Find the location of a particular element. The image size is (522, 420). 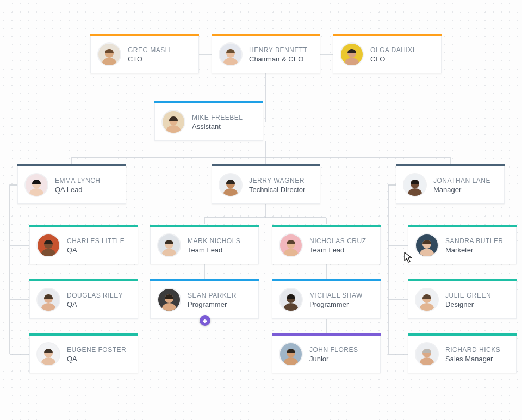

card-meta: MICHAEL SHAW Programmer is located at coordinates (336, 300).